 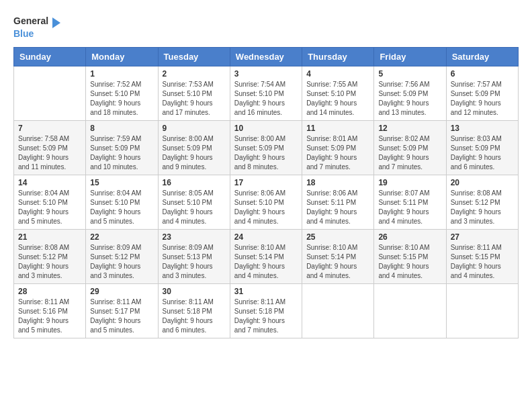 I want to click on calendar-week-3: 14Sunrise: 8:04 AMSunset: 5:10 PMDayligh…, so click(x=266, y=203).